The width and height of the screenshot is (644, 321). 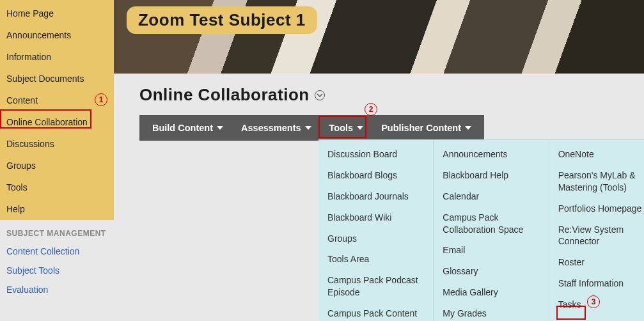 What do you see at coordinates (376, 239) in the screenshot?
I see `dd-groups: Groups` at bounding box center [376, 239].